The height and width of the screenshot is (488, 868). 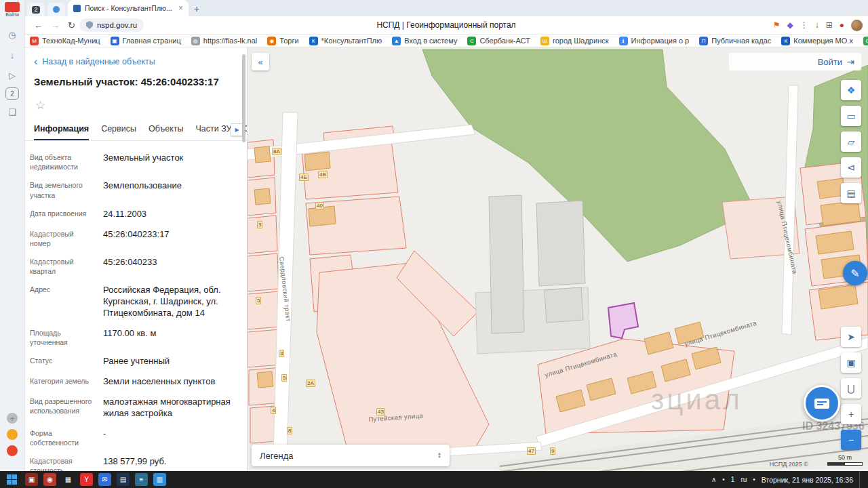 I want to click on bookmark-item: П Публичная кадас, so click(x=735, y=41).